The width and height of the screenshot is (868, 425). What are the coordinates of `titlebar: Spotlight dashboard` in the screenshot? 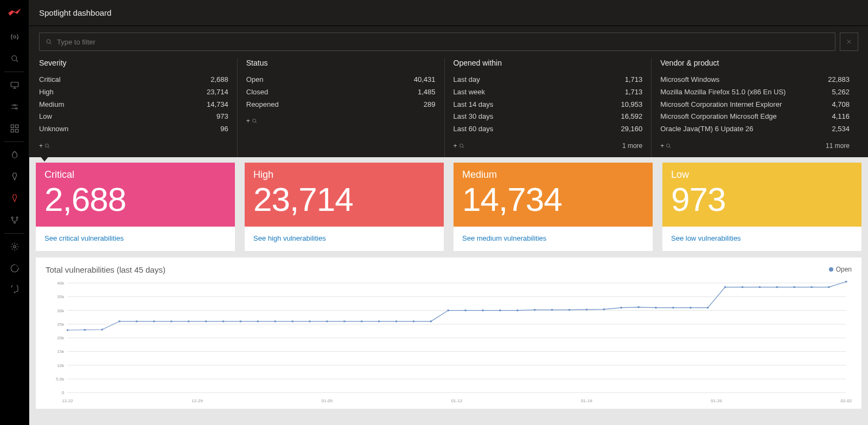 It's located at (449, 13).